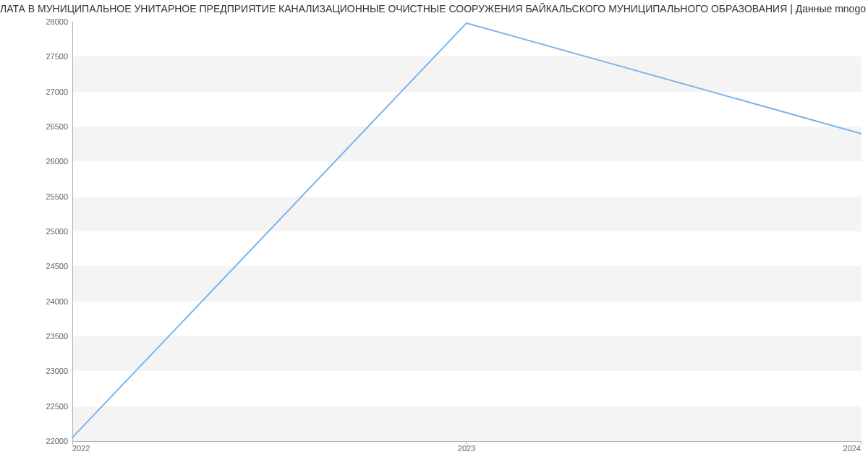 Image resolution: width=868 pixels, height=470 pixels. Describe the element at coordinates (56, 197) in the screenshot. I see `y-tick-label: 25500` at that location.